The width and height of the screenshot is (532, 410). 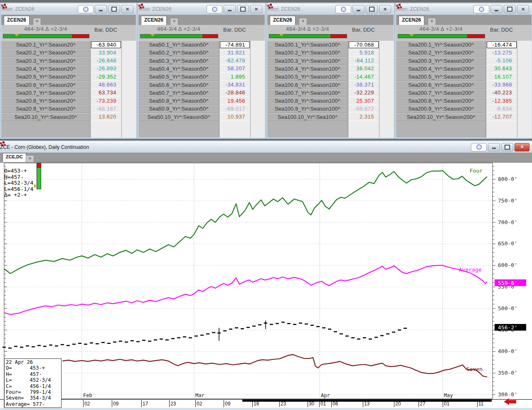 I want to click on table-row: Sea100.5_Yr^:Season100^-14.467, so click(x=330, y=77).